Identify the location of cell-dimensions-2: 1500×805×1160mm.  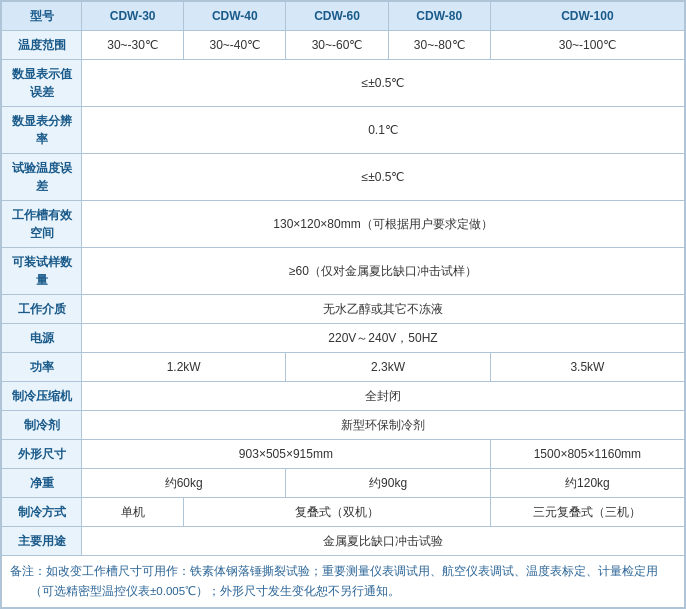
(587, 454).